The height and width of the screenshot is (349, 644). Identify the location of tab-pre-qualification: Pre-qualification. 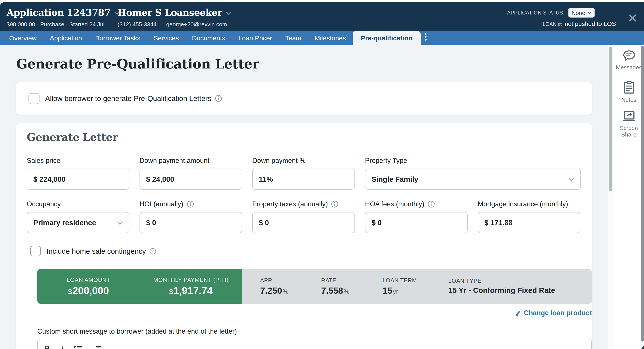
(386, 38).